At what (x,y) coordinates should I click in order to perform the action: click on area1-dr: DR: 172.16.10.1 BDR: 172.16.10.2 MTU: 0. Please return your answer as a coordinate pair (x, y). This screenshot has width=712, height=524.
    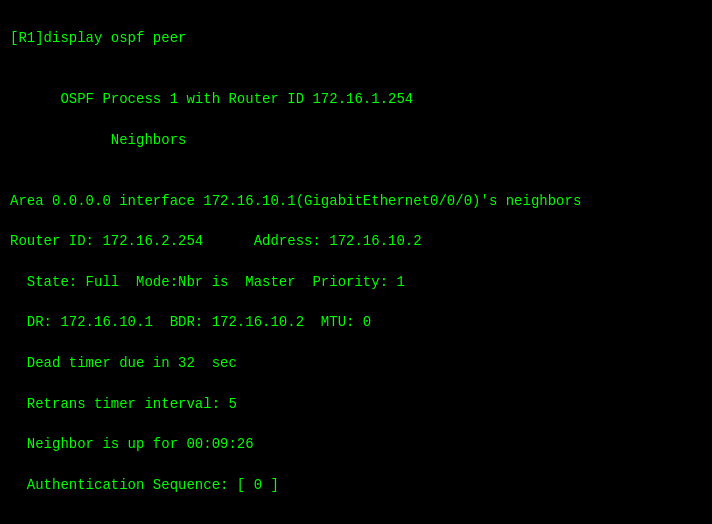
    Looking at the image, I should click on (356, 322).